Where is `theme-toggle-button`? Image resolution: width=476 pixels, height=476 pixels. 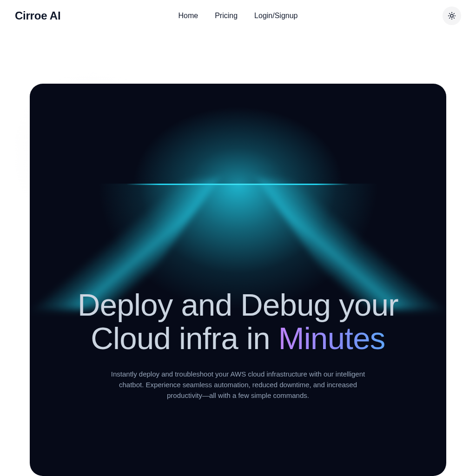 theme-toggle-button is located at coordinates (452, 16).